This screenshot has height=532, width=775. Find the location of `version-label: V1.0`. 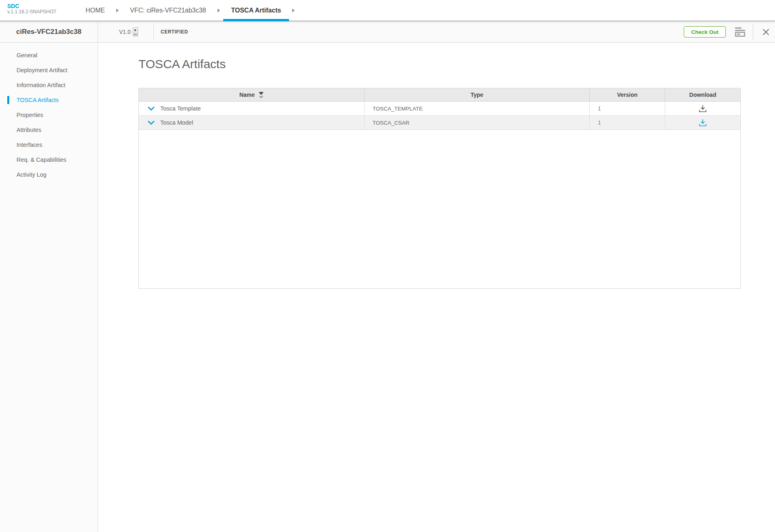

version-label: V1.0 is located at coordinates (125, 32).